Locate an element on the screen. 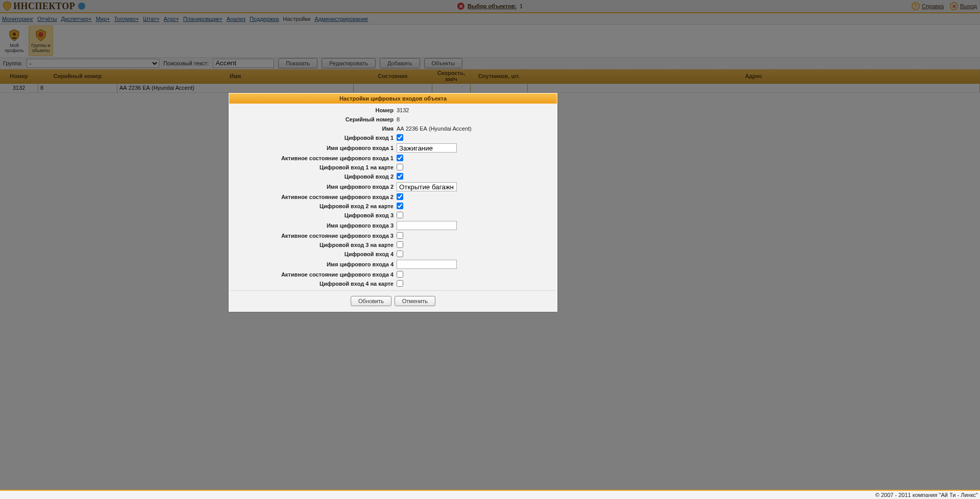  lbl-name: Имя is located at coordinates (314, 129).